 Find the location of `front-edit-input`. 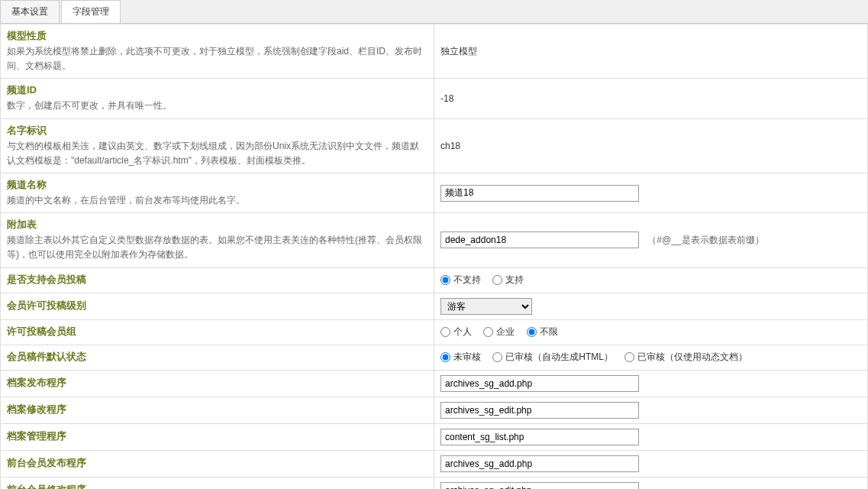

front-edit-input is located at coordinates (540, 486).